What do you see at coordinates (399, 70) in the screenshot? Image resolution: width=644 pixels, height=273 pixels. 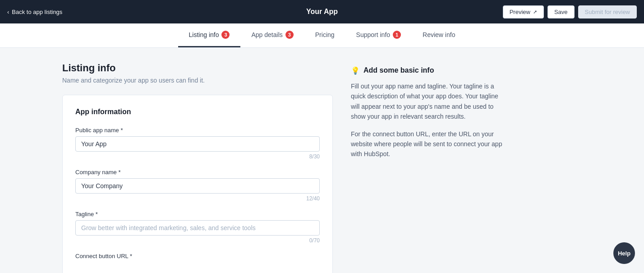 I see `info-panel-title: Add some basic info` at bounding box center [399, 70].